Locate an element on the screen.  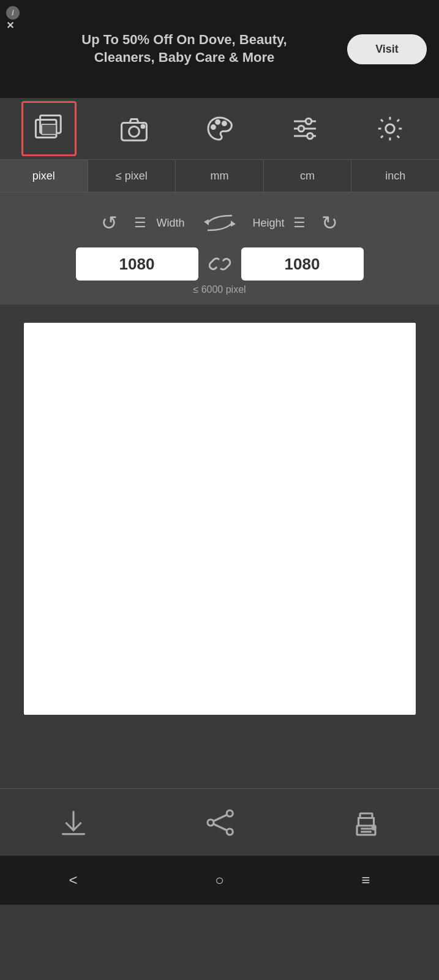
settings-icon is located at coordinates (390, 129).